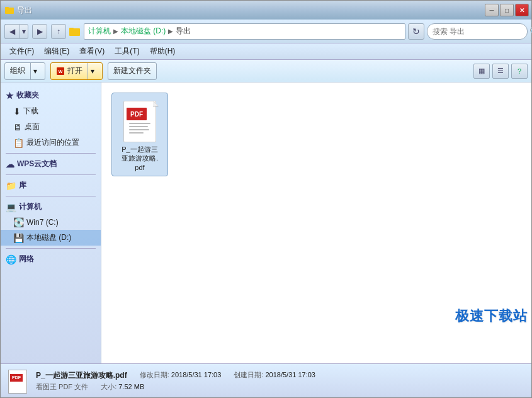 Image resolution: width=532 pixels, height=398 pixels. What do you see at coordinates (50, 119) in the screenshot?
I see `sidebar-section-favorites: ★ 收藏夹 ⬇ 下载 🖥 桌面 📋 最近访问的位置` at bounding box center [50, 119].